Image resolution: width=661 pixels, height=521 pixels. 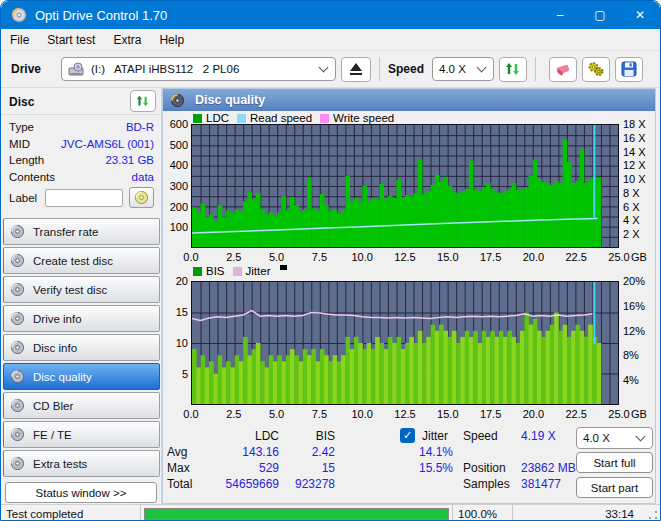 What do you see at coordinates (413, 452) in the screenshot?
I see `stat-jitter-value: 14.1%` at bounding box center [413, 452].